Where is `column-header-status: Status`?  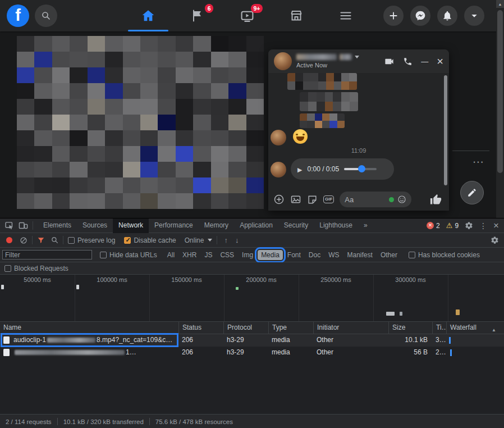
column-header-status: Status is located at coordinates (201, 328).